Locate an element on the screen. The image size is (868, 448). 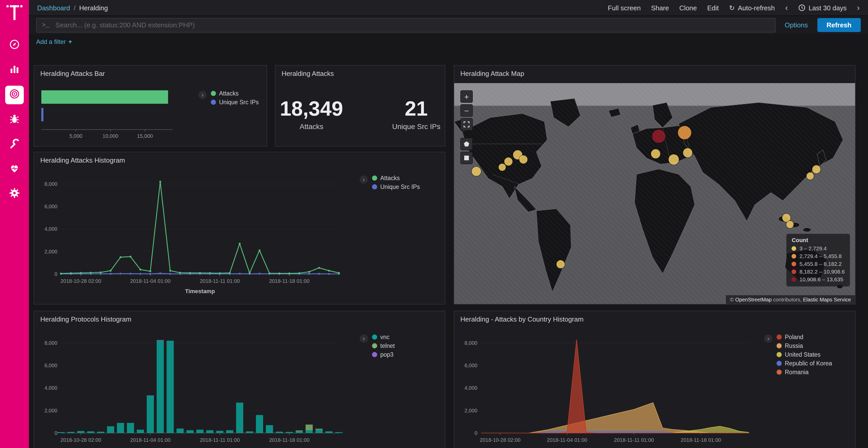
panel-title: Heralding Attacks Histogram is located at coordinates (239, 160).